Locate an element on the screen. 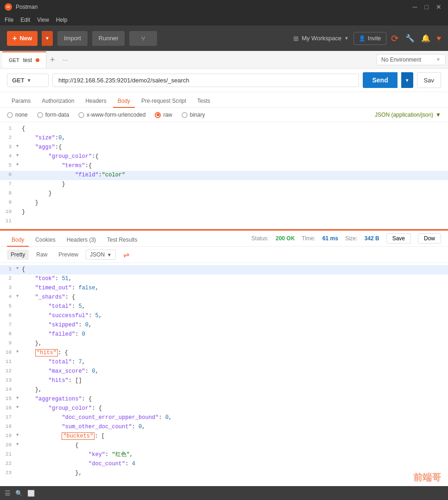  radio-none-circle is located at coordinates (10, 115).